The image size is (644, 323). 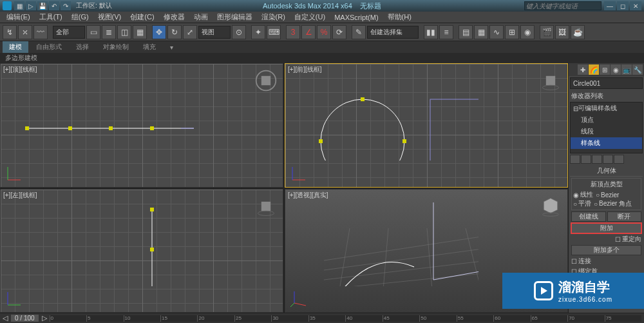 I want to click on menu-tools: 工具(T), so click(x=51, y=17).